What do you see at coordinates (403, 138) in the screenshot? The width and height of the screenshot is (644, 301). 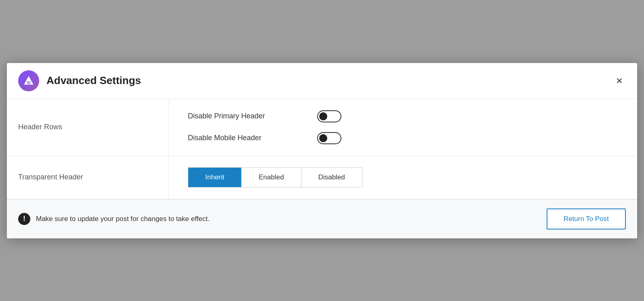 I see `disable-mobile-header-row: Disable Mobile Header` at bounding box center [403, 138].